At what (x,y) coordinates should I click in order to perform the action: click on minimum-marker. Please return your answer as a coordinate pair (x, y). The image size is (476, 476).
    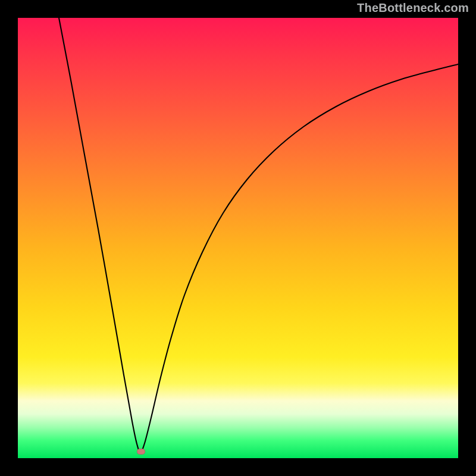
    Looking at the image, I should click on (141, 452).